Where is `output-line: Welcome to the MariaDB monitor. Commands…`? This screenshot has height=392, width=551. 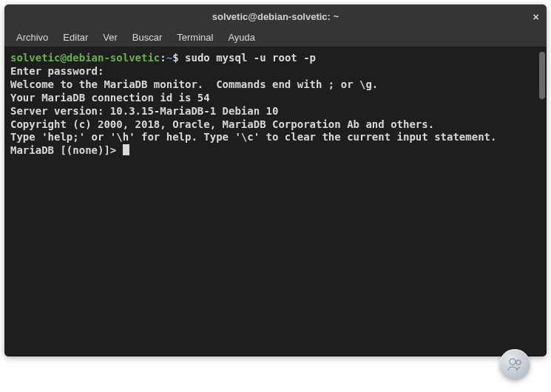 output-line: Welcome to the MariaDB monitor. Commands… is located at coordinates (275, 85).